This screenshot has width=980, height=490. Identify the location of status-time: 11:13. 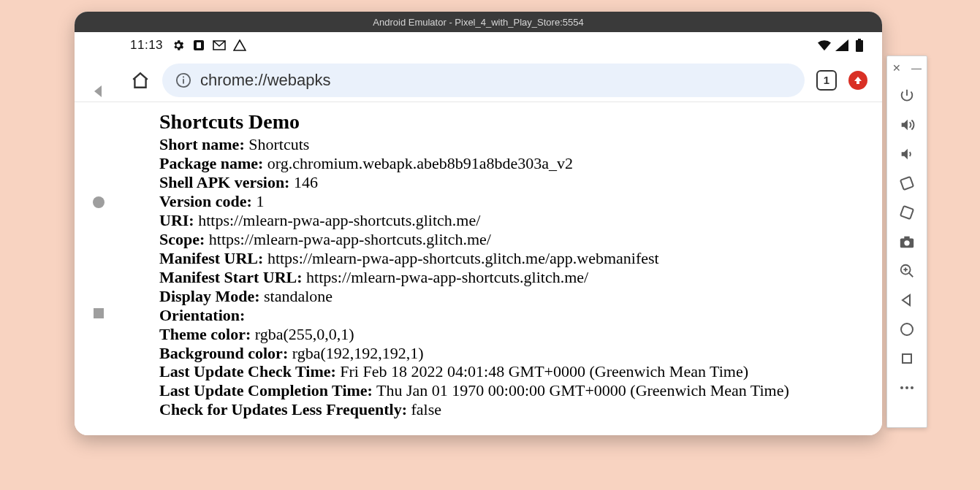
(146, 45).